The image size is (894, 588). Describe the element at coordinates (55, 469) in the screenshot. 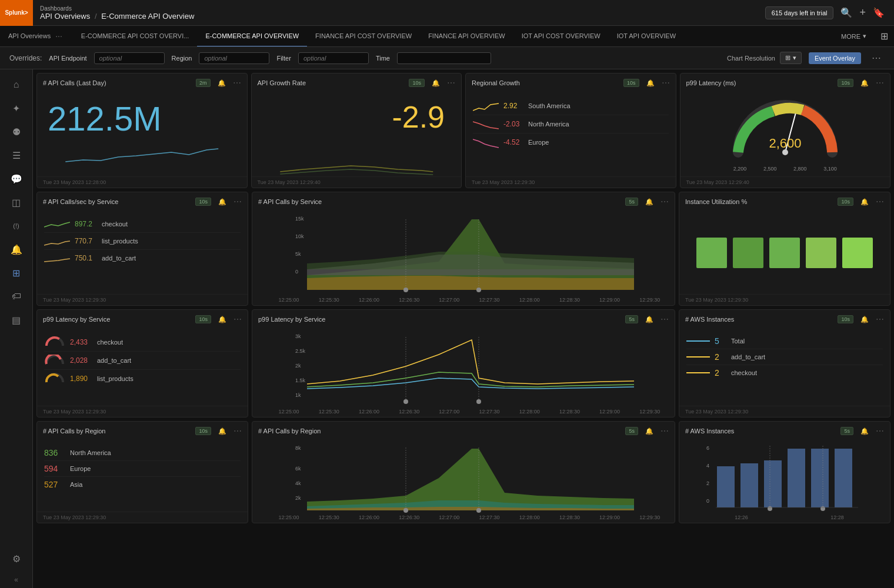

I see `region-val-2: 594` at that location.